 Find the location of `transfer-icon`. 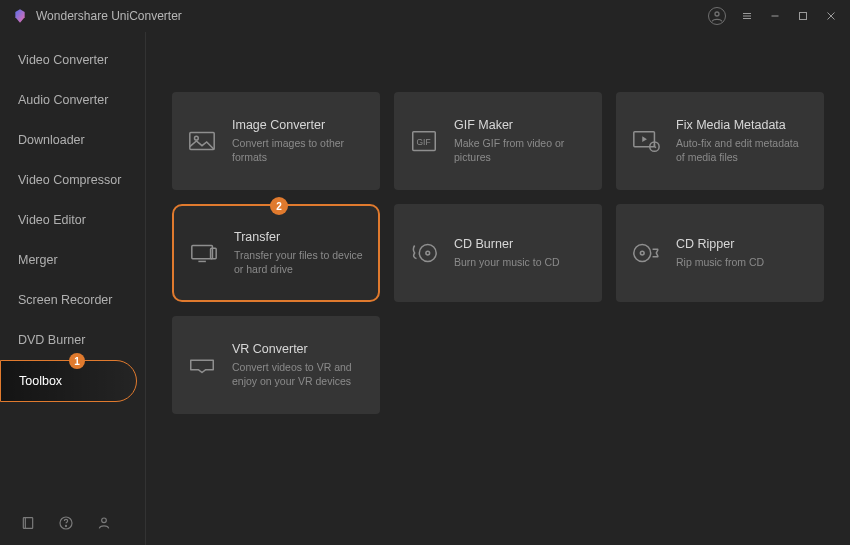

transfer-icon is located at coordinates (204, 253).